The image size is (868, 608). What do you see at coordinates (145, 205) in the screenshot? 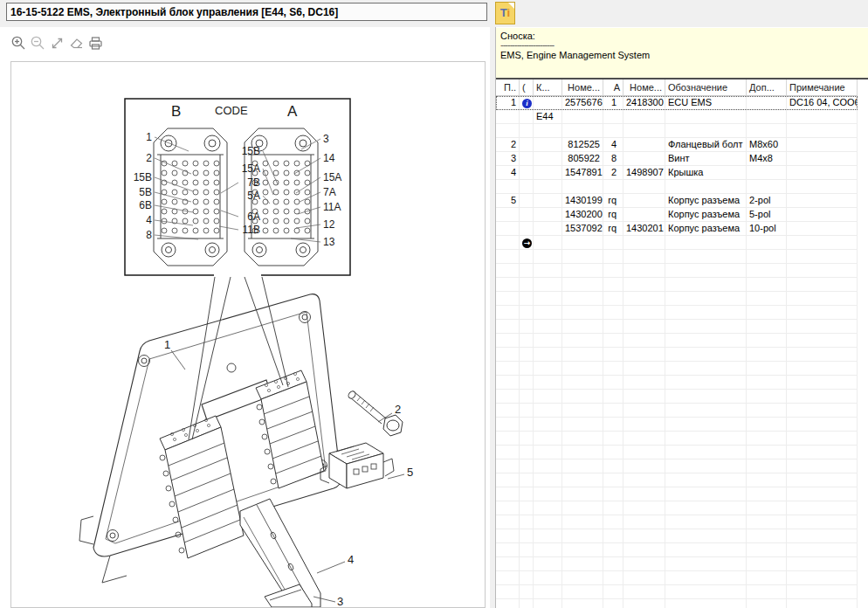
I see `svg-text: 6B` at bounding box center [145, 205].